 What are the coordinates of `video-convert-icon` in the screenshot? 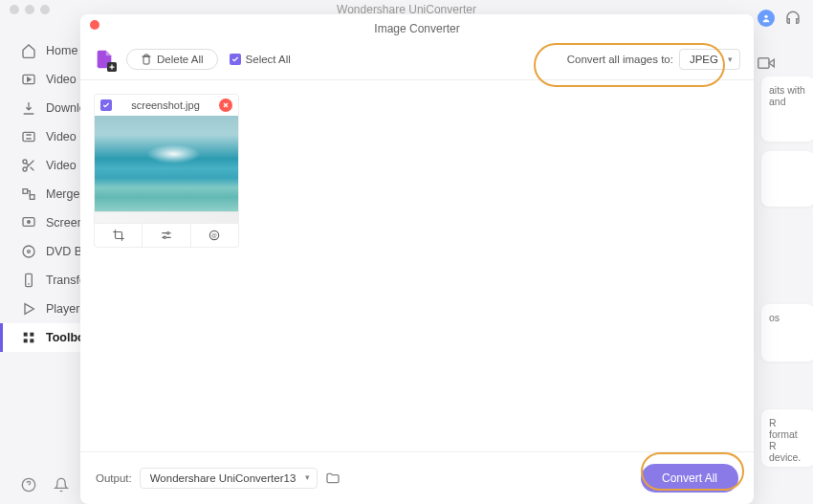 It's located at (29, 79).